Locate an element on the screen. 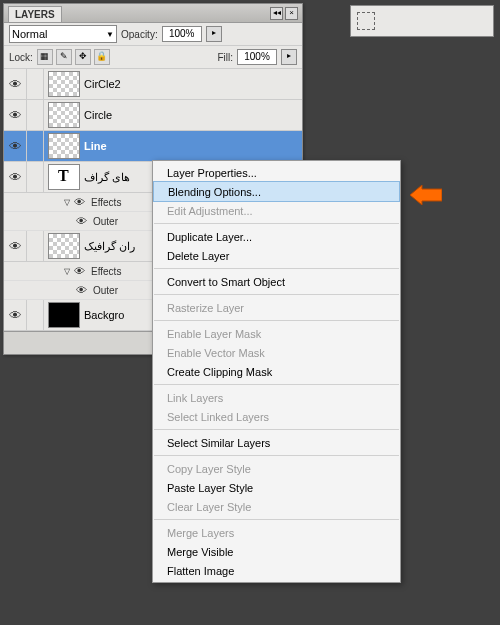 This screenshot has height=625, width=500. menu-item: Enable Vector Mask is located at coordinates (276, 352).